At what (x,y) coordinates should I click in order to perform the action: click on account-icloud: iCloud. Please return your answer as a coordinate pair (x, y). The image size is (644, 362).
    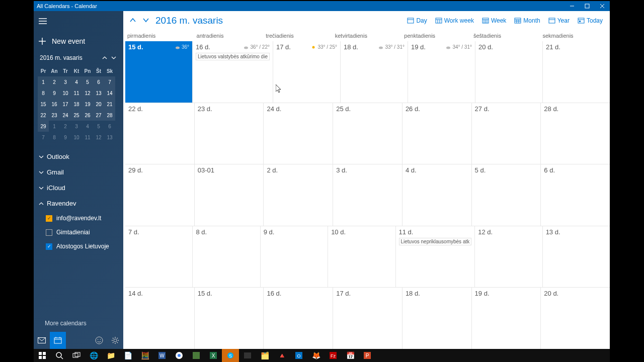
    Looking at the image, I should click on (78, 188).